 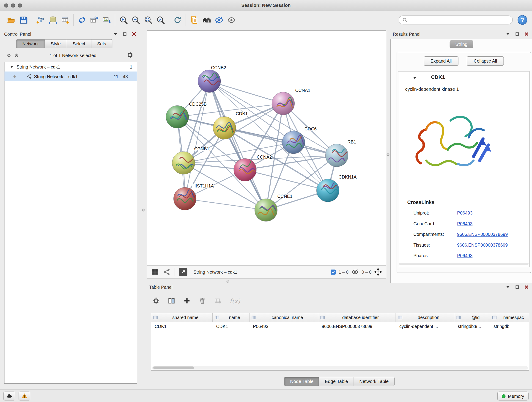 I want to click on tab-edge-table: Edge Table, so click(x=337, y=382).